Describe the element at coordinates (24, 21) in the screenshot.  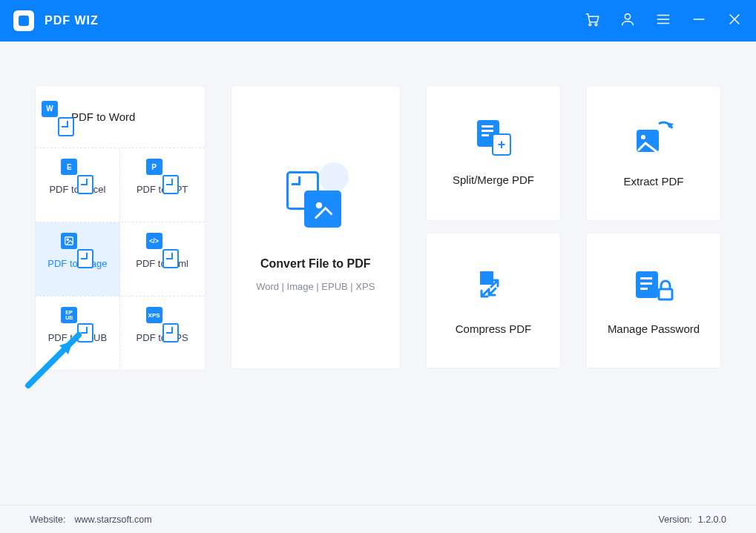
I see `app-logo` at that location.